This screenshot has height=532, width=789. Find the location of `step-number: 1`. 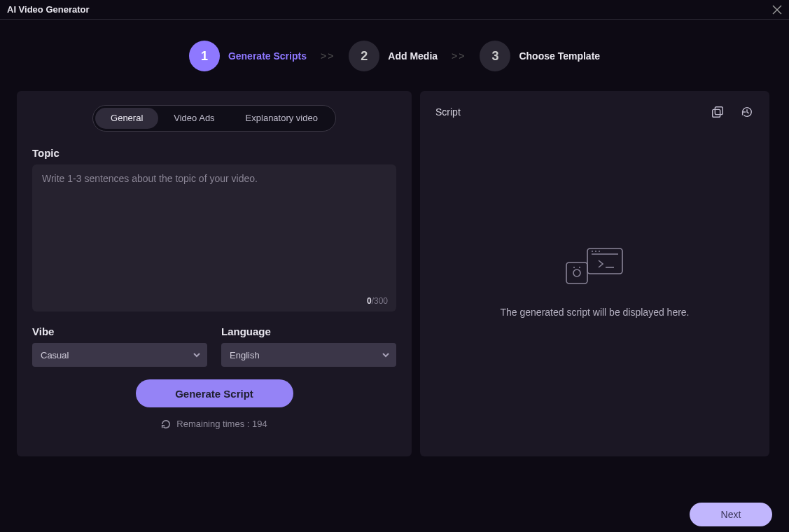

step-number: 1 is located at coordinates (204, 56).